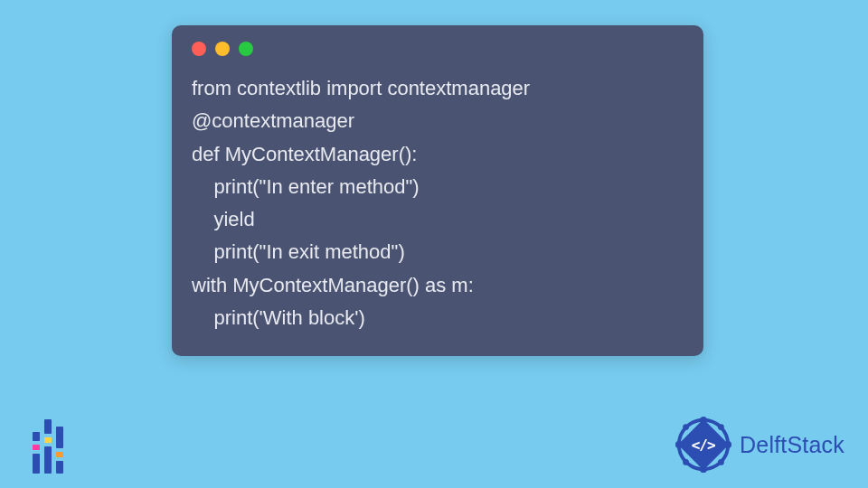 The image size is (868, 488). I want to click on maximize-icon, so click(246, 49).